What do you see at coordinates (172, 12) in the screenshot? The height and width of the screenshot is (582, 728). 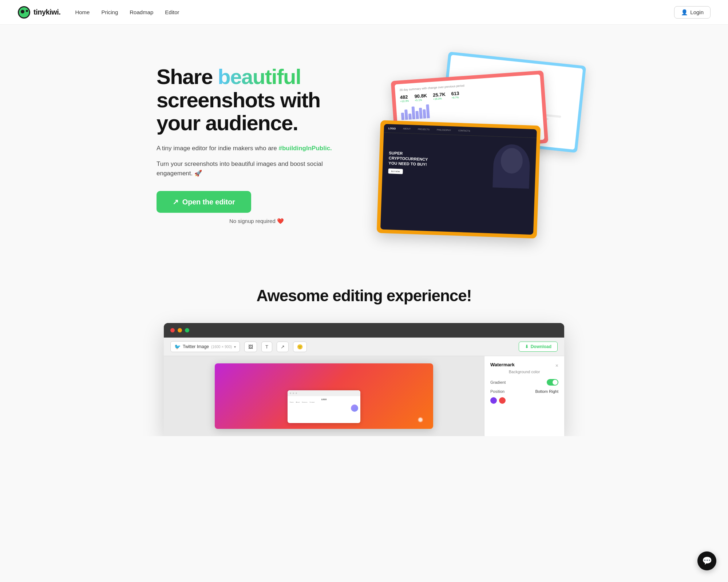 I see `nav-item-editor: Editor` at bounding box center [172, 12].